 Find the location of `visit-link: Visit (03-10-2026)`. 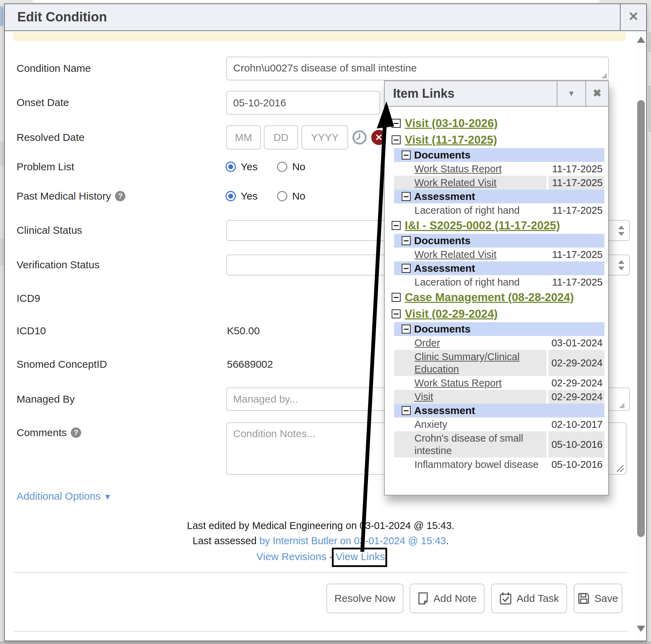

visit-link: Visit (03-10-2026) is located at coordinates (451, 123).